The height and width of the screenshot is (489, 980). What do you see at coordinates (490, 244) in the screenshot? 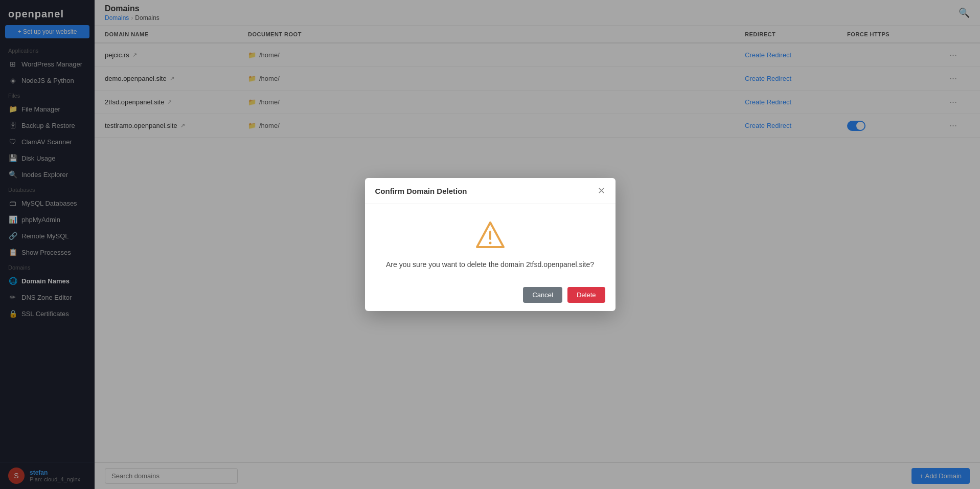
I see `delete-domain-modal: Confirm Domain Deletion ✕ Are you sure y…` at bounding box center [490, 244].